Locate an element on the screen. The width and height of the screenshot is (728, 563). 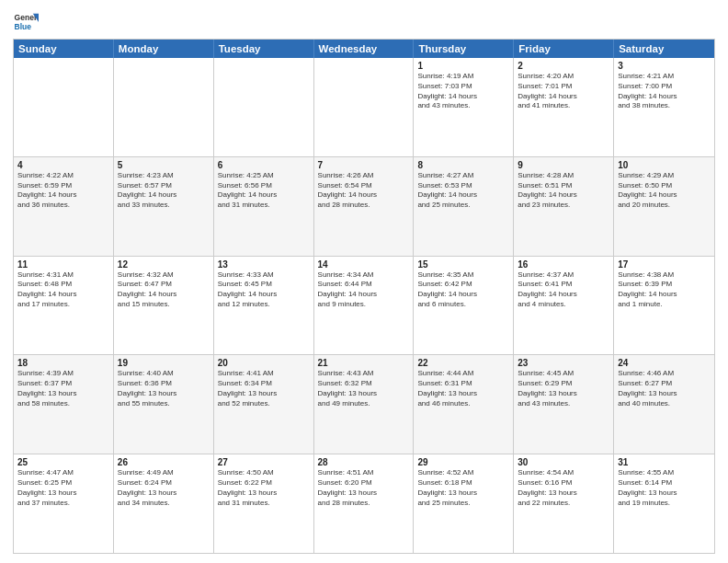
day-number: 8 is located at coordinates (463, 166).